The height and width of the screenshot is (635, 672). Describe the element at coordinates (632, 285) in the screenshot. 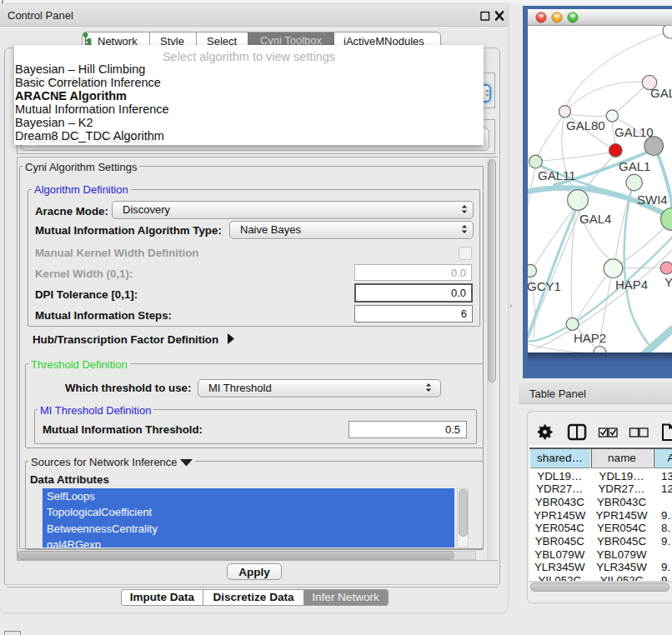

I see `svg-text: HAP4` at that location.